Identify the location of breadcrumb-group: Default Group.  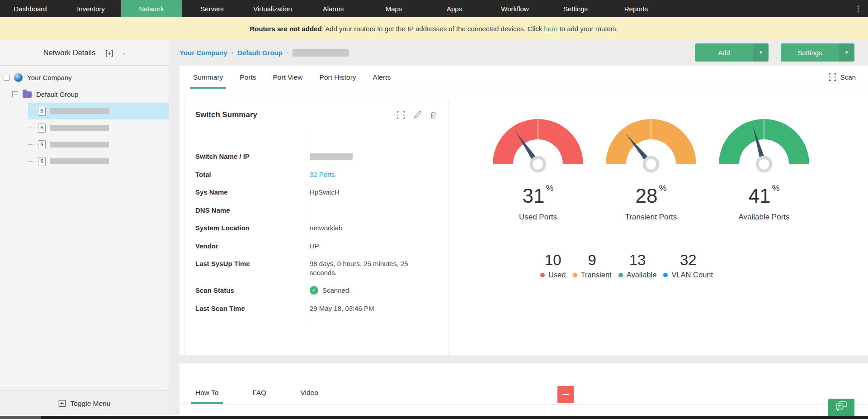
(260, 52).